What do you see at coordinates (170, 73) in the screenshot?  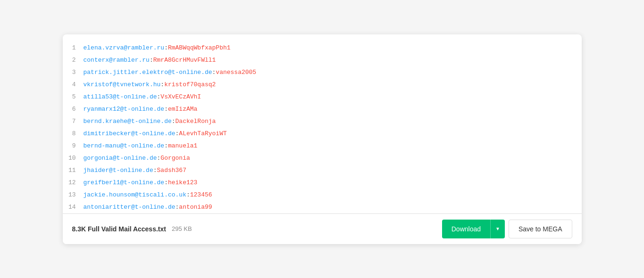 I see `line-content: patrick.jittler.elektro@t-online.de:vane…` at bounding box center [170, 73].